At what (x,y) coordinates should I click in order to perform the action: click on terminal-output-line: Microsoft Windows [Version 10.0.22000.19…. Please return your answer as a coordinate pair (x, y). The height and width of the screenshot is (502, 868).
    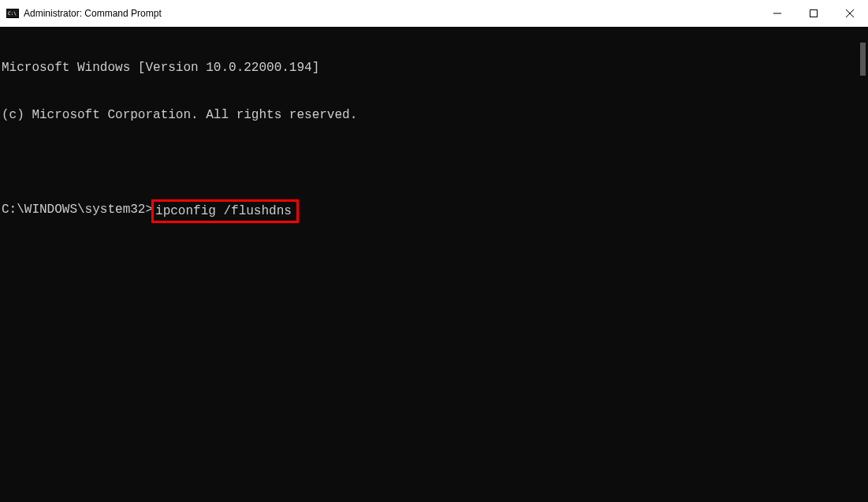
    Looking at the image, I should click on (435, 68).